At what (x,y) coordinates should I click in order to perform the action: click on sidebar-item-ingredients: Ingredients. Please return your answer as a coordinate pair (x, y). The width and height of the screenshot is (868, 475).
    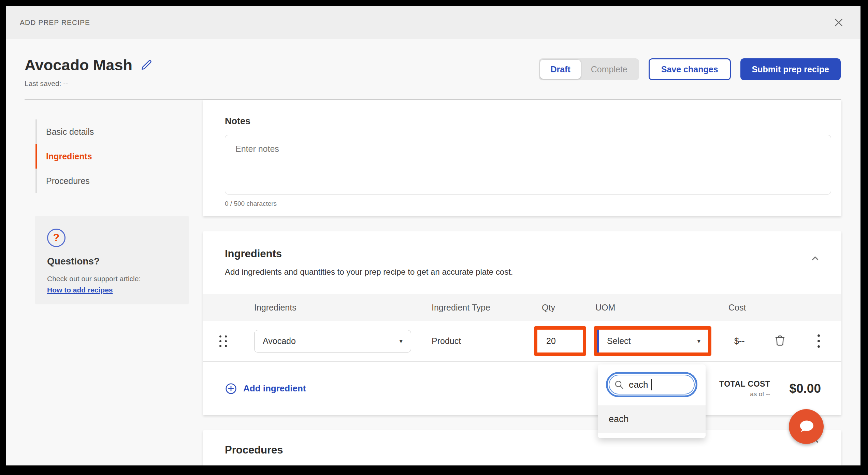
    Looking at the image, I should click on (119, 156).